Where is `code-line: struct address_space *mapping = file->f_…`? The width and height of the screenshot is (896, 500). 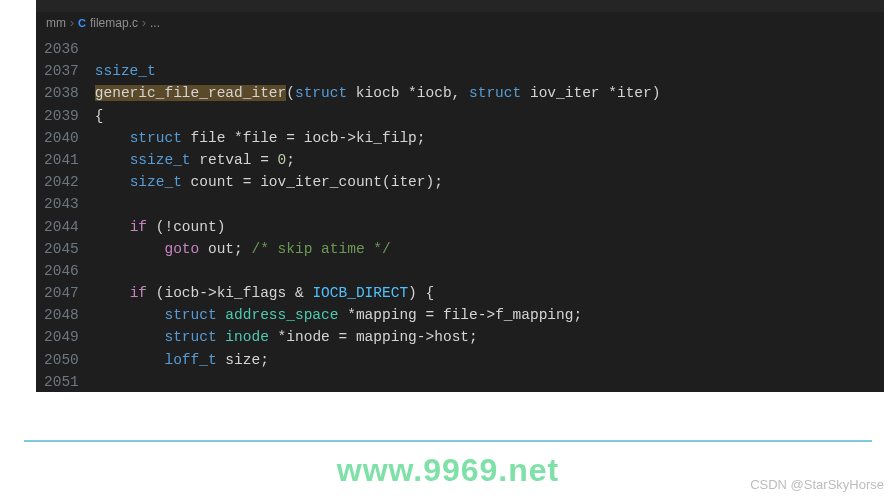
code-line: struct address_space *mapping = file->f_… is located at coordinates (378, 315).